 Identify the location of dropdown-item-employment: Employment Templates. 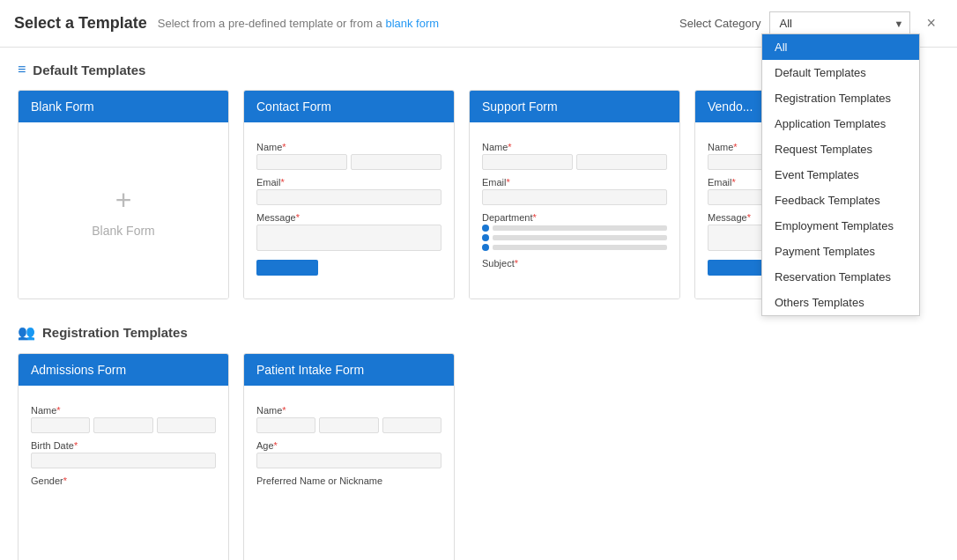
(841, 225).